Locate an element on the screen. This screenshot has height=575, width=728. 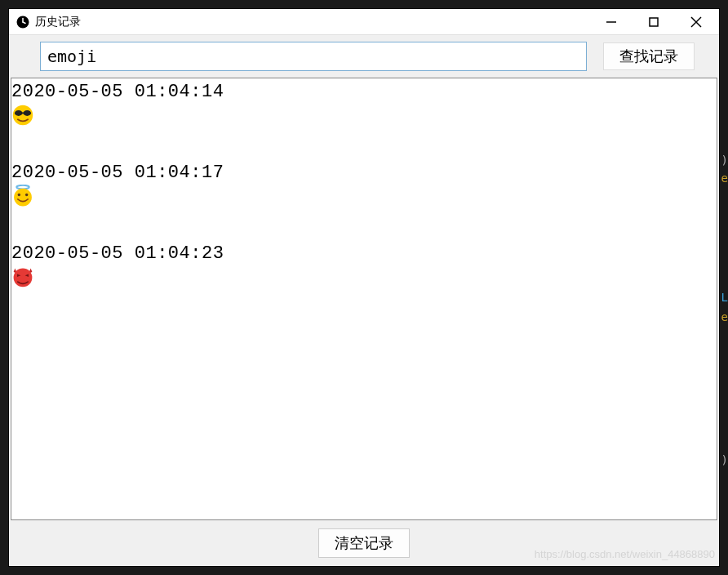
record-timestamp: 2020-05-05 01:04:23 is located at coordinates (364, 255).